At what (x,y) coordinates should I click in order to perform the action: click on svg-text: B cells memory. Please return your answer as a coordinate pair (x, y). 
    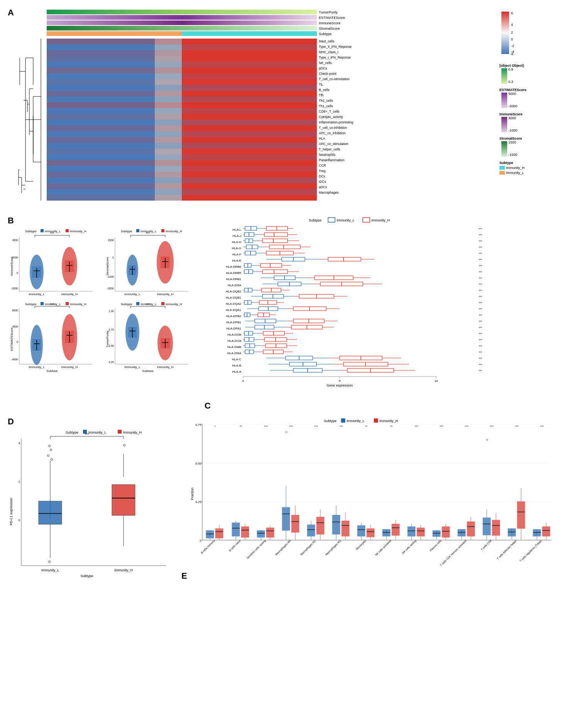
    Looking at the image, I should click on (208, 547).